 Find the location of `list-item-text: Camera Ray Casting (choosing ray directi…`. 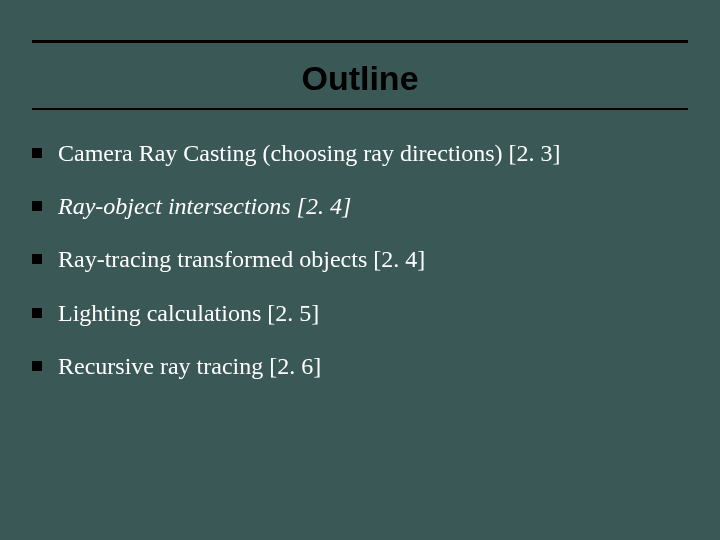

list-item-text: Camera Ray Casting (choosing ray directi… is located at coordinates (310, 154).